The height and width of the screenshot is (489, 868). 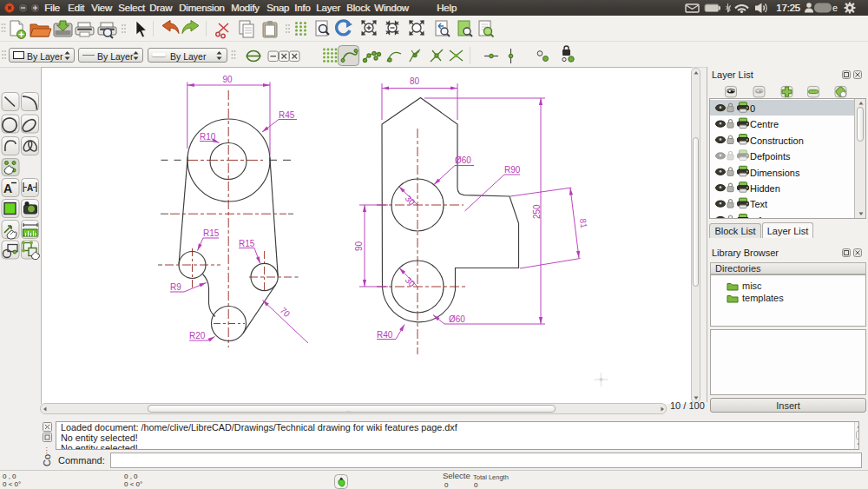 What do you see at coordinates (583, 224) in the screenshot?
I see `svg-text: 81` at bounding box center [583, 224].